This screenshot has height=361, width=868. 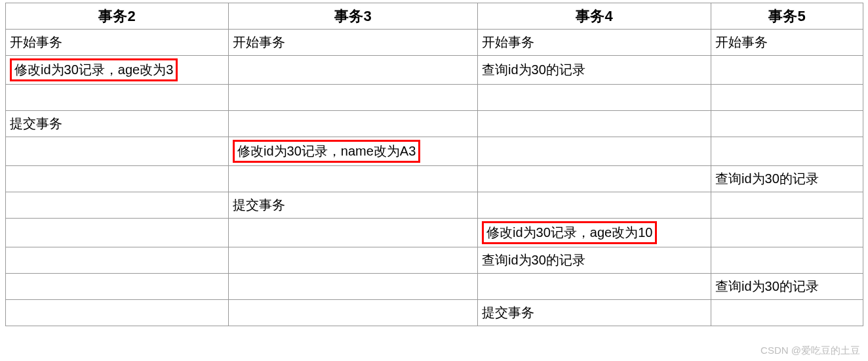 What do you see at coordinates (117, 16) in the screenshot?
I see `col-header: 事务2` at bounding box center [117, 16].